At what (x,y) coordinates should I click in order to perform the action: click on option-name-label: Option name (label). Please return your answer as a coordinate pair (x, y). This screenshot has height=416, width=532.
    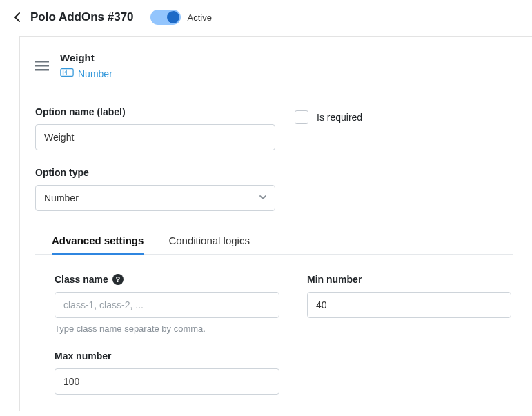
    Looking at the image, I should click on (155, 112).